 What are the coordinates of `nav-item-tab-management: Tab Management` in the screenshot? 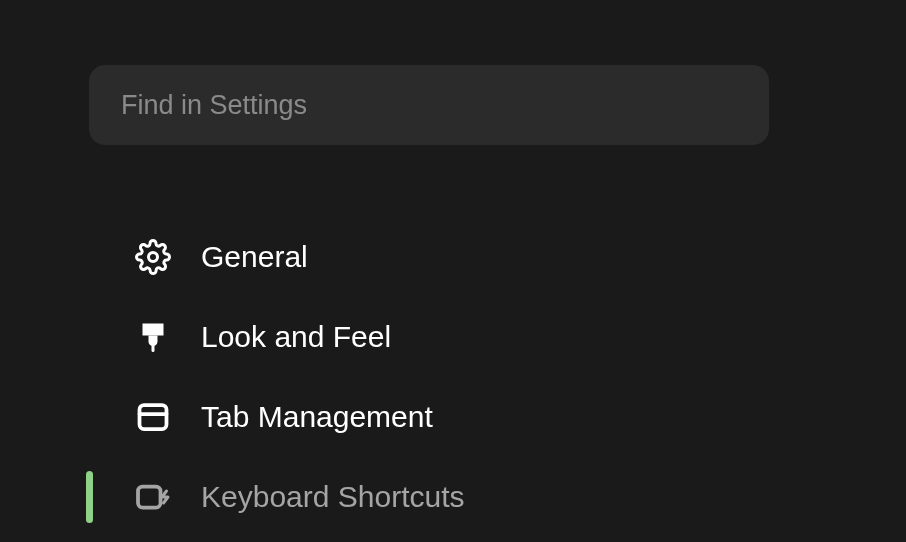 It's located at (498, 417).